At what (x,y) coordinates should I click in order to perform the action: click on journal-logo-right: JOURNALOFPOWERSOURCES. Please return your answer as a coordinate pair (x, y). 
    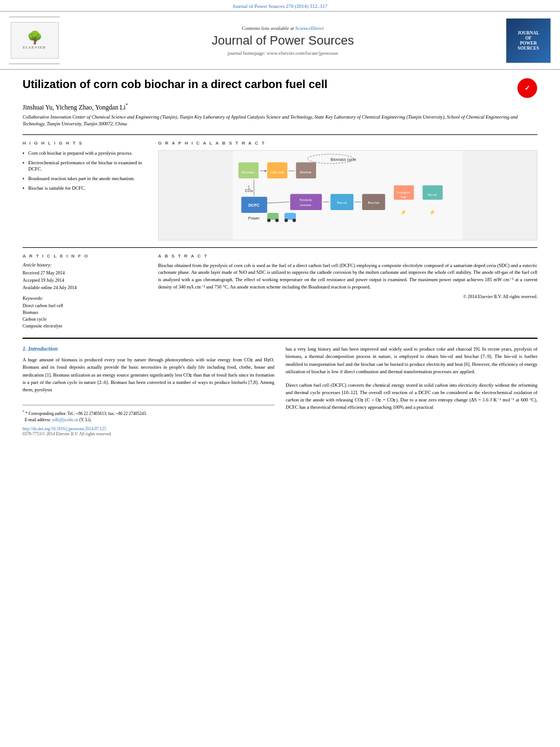
    Looking at the image, I should click on (528, 41).